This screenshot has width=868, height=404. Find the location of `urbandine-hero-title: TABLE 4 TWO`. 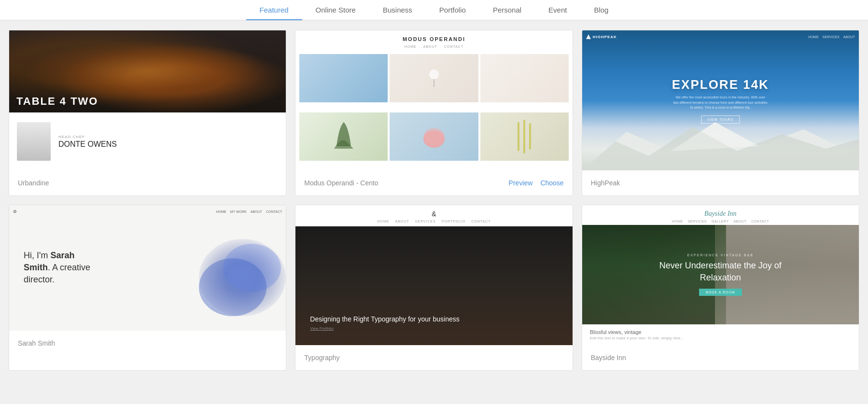

urbandine-hero-title: TABLE 4 TWO is located at coordinates (57, 101).